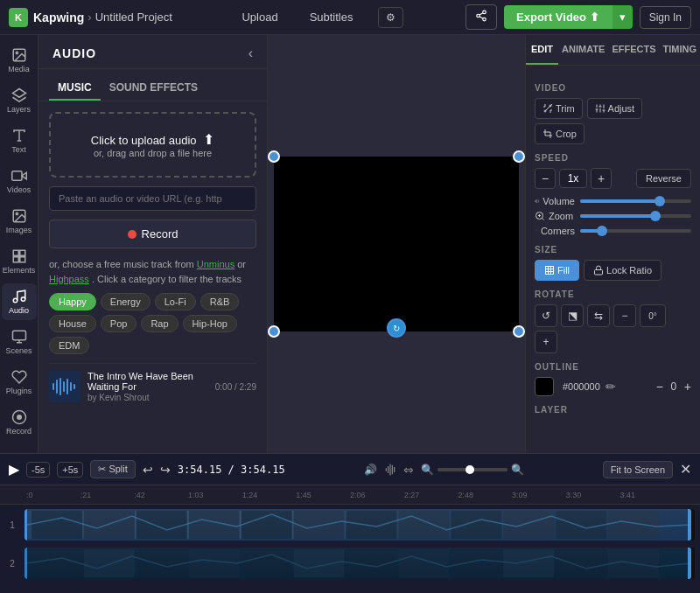 This screenshot has width=700, height=593. Describe the element at coordinates (472, 470) in the screenshot. I see `zoom-track` at that location.